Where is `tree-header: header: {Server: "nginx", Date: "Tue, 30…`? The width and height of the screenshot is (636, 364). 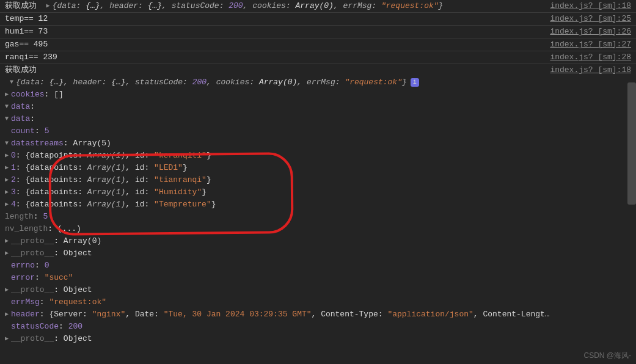 tree-header: header: {Server: "nginx", Date: "Tue, 30… is located at coordinates (318, 315).